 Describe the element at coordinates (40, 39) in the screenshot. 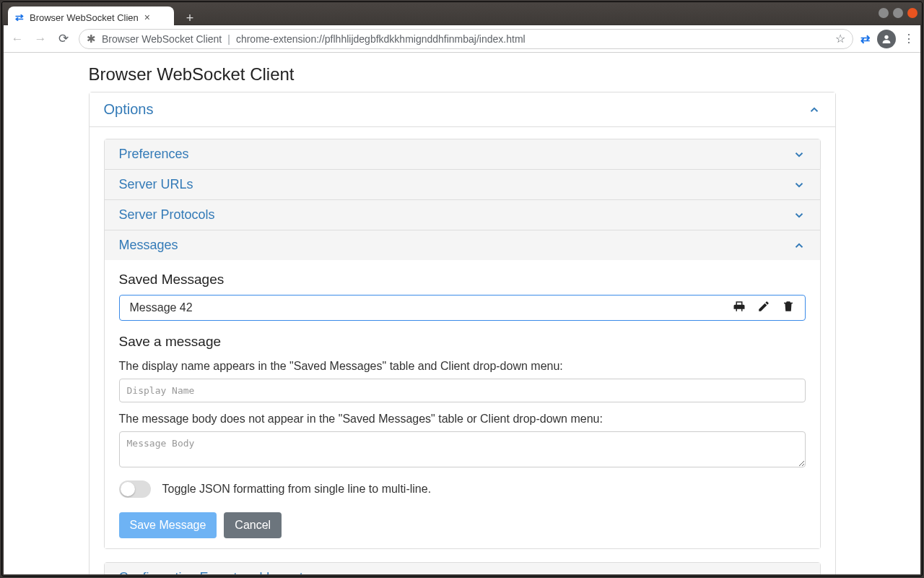

I see `nav-forward-icon: →` at that location.